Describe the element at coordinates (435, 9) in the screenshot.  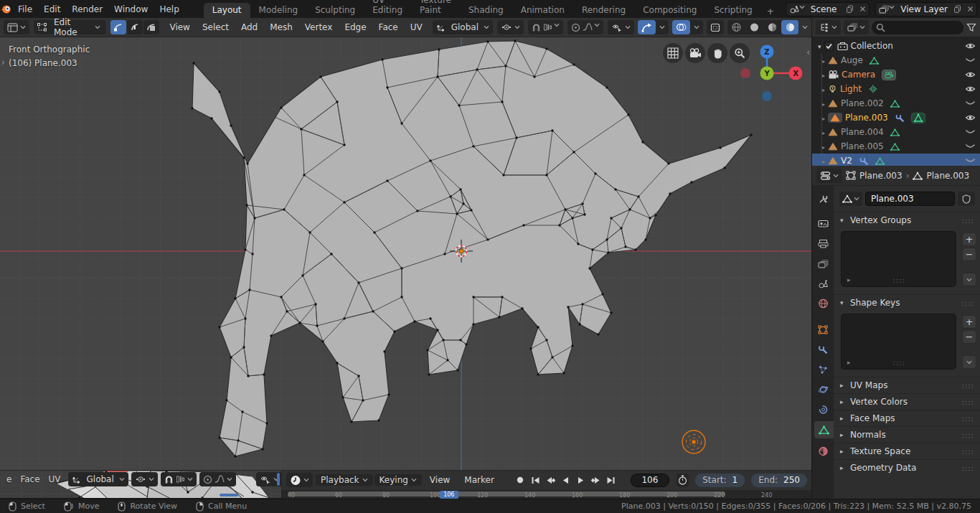
I see `workspace-tab-texture-paint: Texture Paint` at that location.